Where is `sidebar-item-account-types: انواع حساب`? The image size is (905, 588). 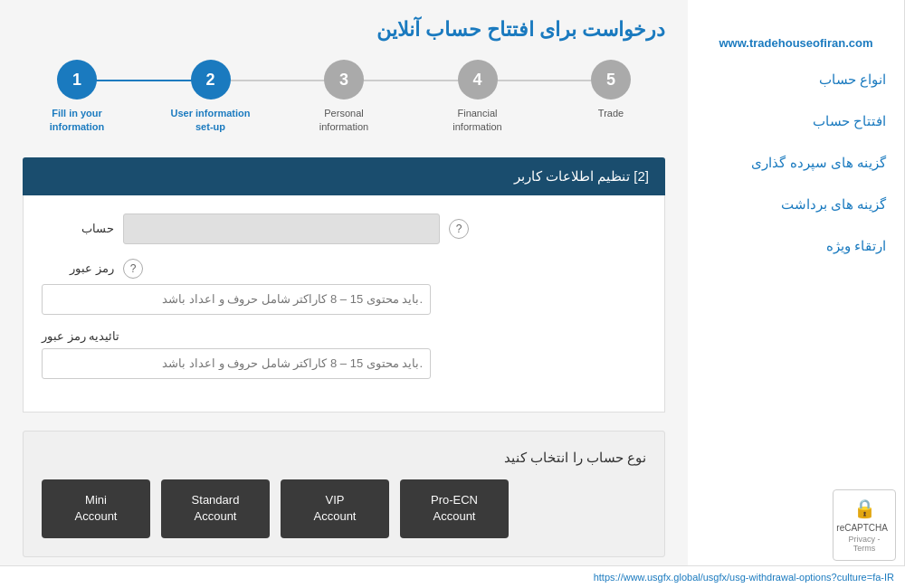 sidebar-item-account-types: انواع حساب is located at coordinates (796, 80).